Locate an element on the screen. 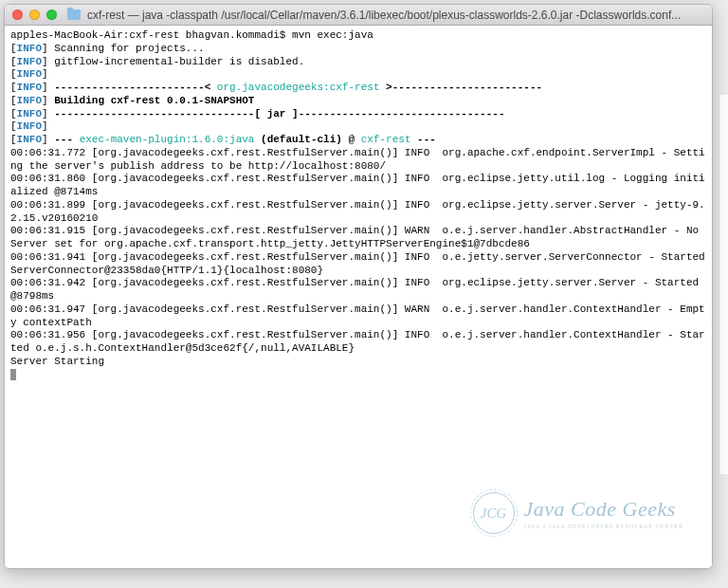  log-line: 00:06:31.942 [org.javacodegeeks.cxf.rest… is located at coordinates (358, 289).